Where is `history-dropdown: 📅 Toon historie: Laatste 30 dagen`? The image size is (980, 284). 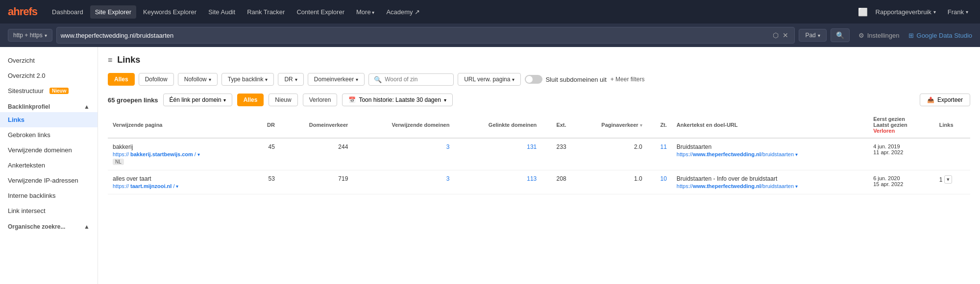 history-dropdown: 📅 Toon historie: Laatste 30 dagen is located at coordinates (397, 100).